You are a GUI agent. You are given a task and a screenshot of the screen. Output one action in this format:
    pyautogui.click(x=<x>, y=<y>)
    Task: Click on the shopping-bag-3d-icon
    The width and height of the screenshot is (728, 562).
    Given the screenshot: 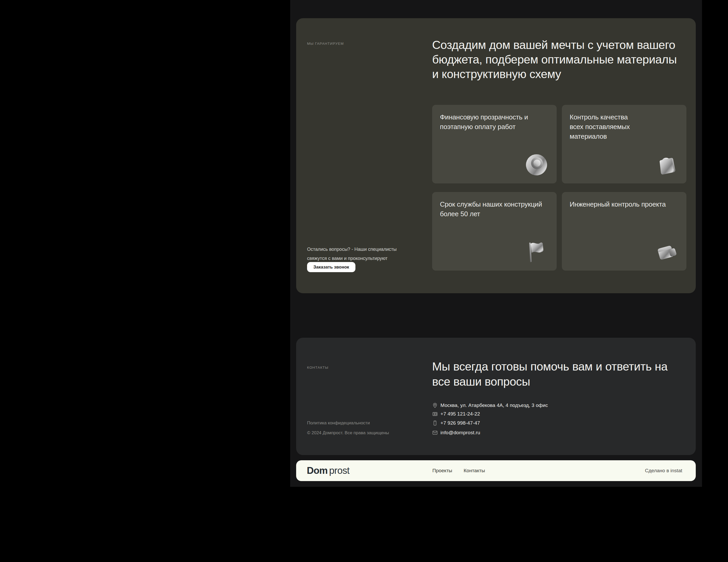 What is the action you would take?
    pyautogui.click(x=666, y=164)
    